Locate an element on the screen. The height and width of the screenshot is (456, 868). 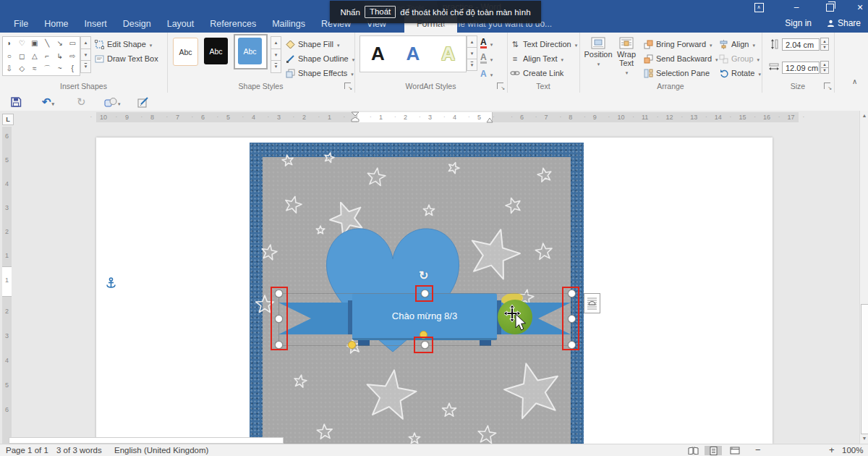
sign-in-link: Sign in is located at coordinates (799, 23).